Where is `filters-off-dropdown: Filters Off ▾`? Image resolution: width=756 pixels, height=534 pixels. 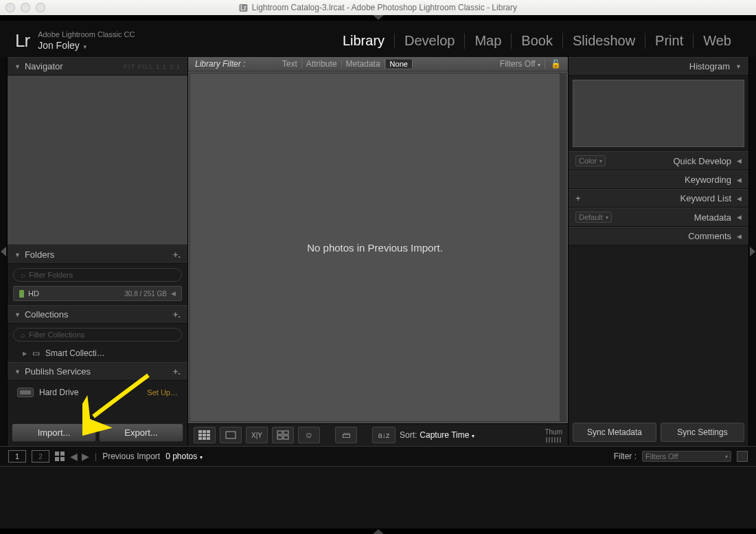 filters-off-dropdown: Filters Off ▾ is located at coordinates (520, 64).